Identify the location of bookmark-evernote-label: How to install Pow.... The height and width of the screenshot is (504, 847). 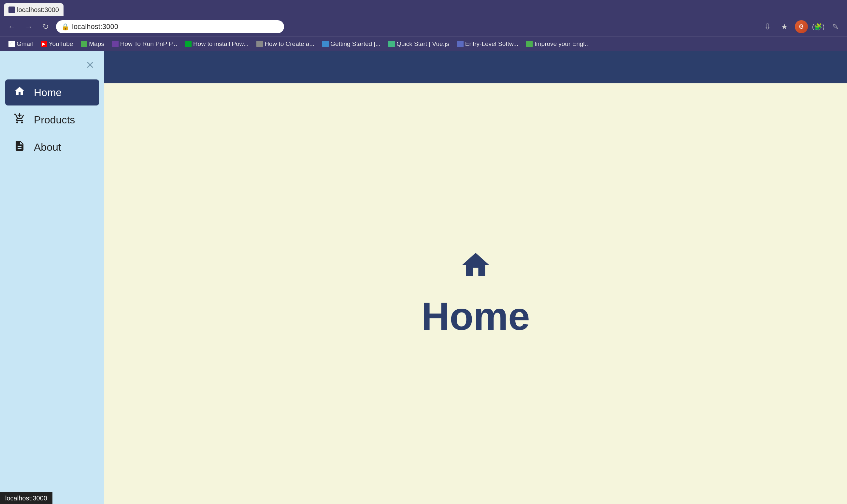
(221, 44).